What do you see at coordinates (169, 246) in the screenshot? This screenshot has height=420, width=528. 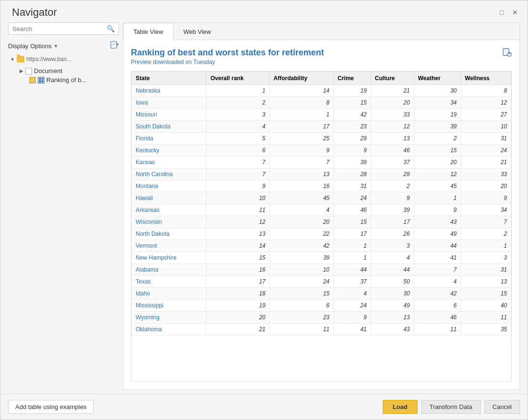 I see `table-cell: Vermont` at bounding box center [169, 246].